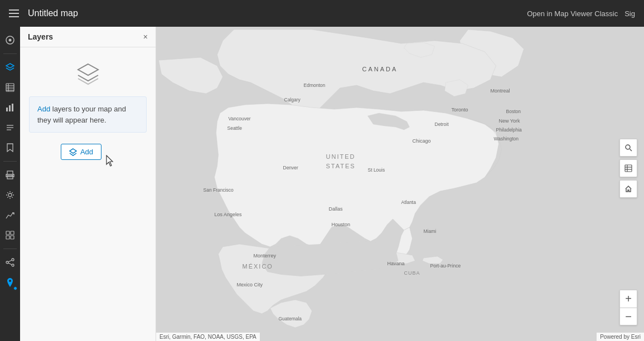 The height and width of the screenshot is (341, 644). Describe the element at coordinates (293, 100) in the screenshot. I see `svg-text: Calgary` at that location.